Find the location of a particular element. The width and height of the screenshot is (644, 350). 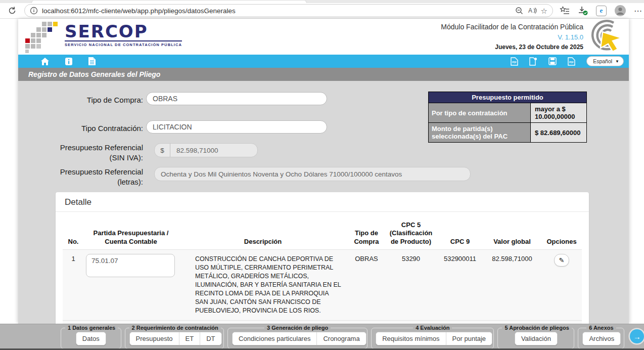

por-puntaje-button: Por puntaje is located at coordinates (469, 339).